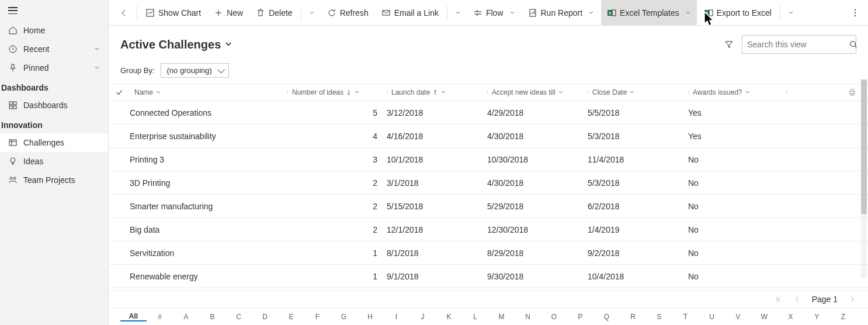 The width and height of the screenshot is (868, 325). What do you see at coordinates (852, 299) in the screenshot?
I see `pager-next-button` at bounding box center [852, 299].